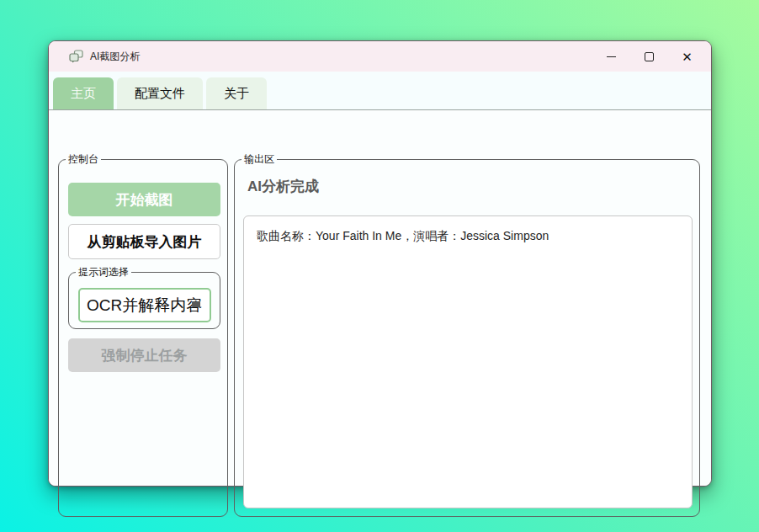 The image size is (759, 532). I want to click on tab-home: 主页, so click(83, 93).